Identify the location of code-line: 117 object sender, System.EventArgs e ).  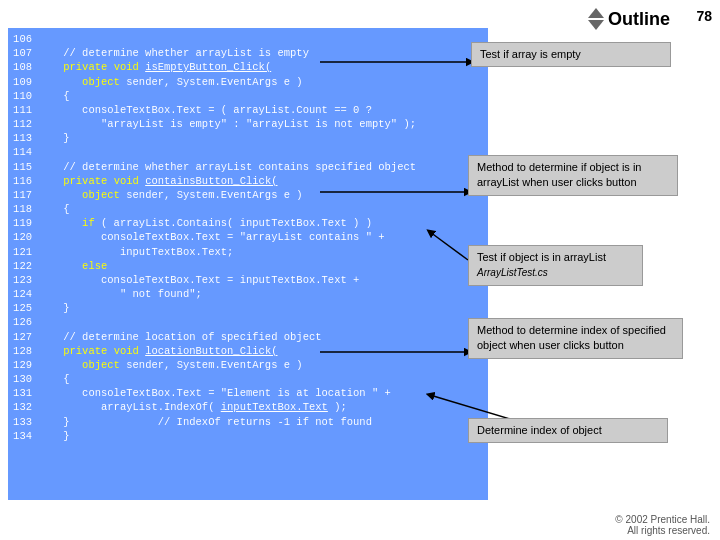
(248, 195).